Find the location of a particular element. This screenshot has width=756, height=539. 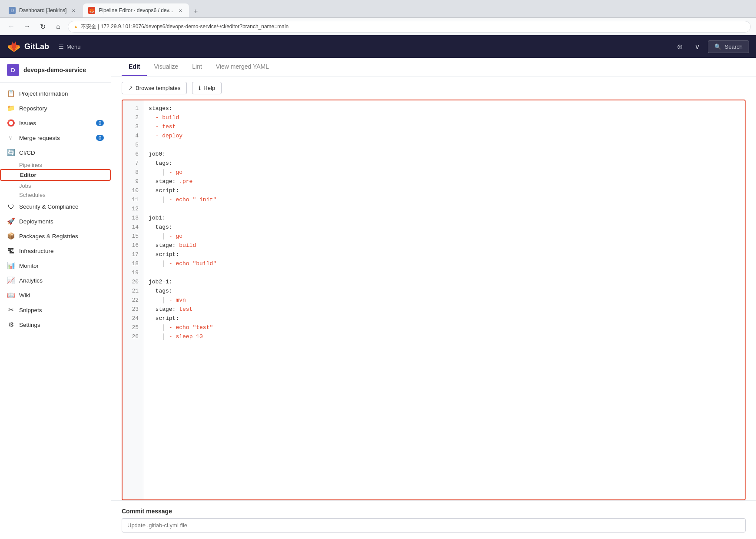

url-bar: ▲ 不安全 | 172.29.9.101:8076/devops6/devops… is located at coordinates (409, 27).